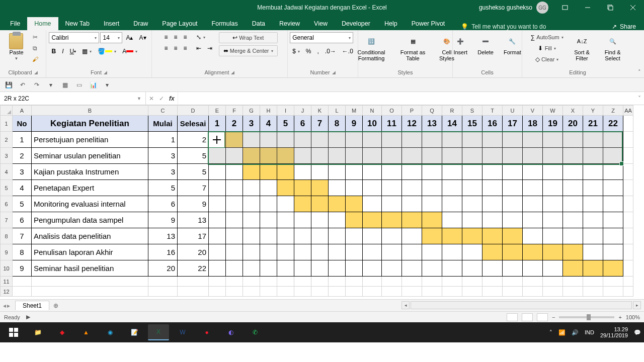 The height and width of the screenshot is (362, 644). Describe the element at coordinates (207, 332) in the screenshot. I see `taskbar-opera: ●` at that location.